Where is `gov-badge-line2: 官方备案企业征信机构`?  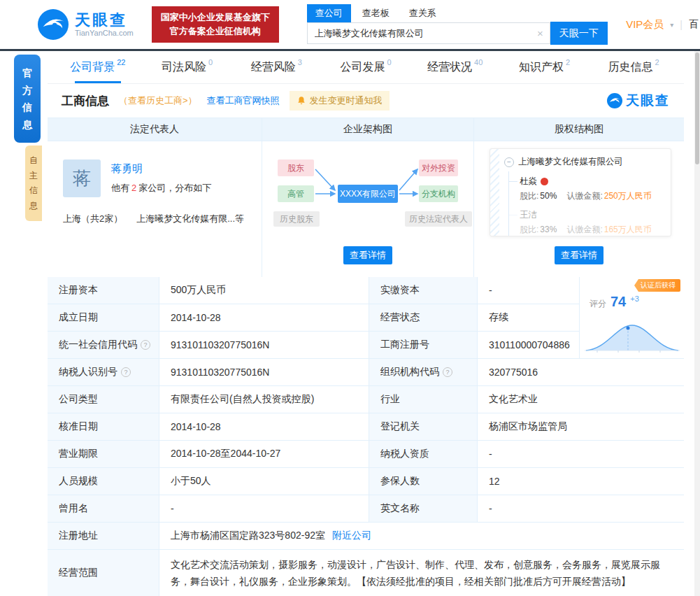
gov-badge-line2: 官方备案企业征信机构 is located at coordinates (215, 31).